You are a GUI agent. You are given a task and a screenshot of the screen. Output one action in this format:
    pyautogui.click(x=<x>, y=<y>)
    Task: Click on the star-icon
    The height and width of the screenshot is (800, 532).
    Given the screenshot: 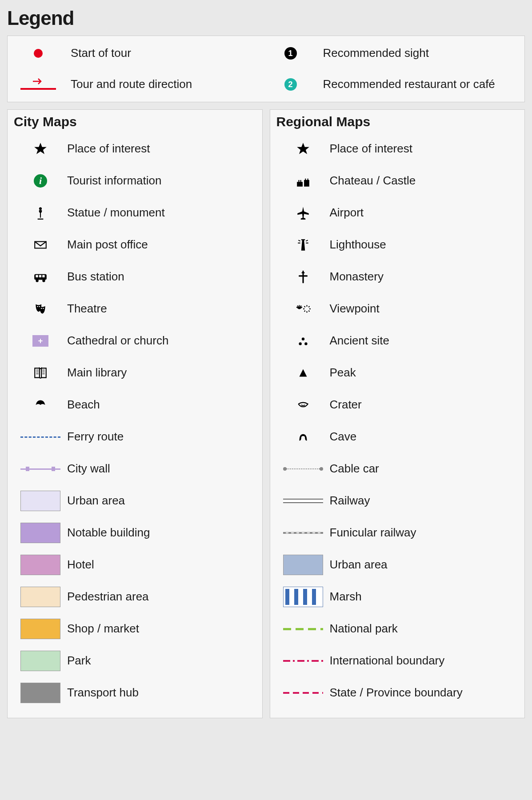 What is the action you would take?
    pyautogui.click(x=303, y=149)
    